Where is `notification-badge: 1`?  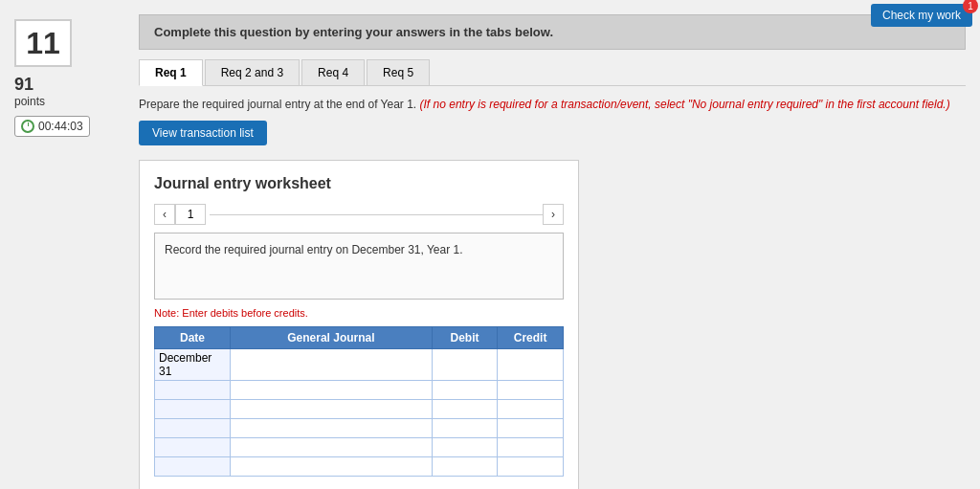
notification-badge: 1 is located at coordinates (970, 7).